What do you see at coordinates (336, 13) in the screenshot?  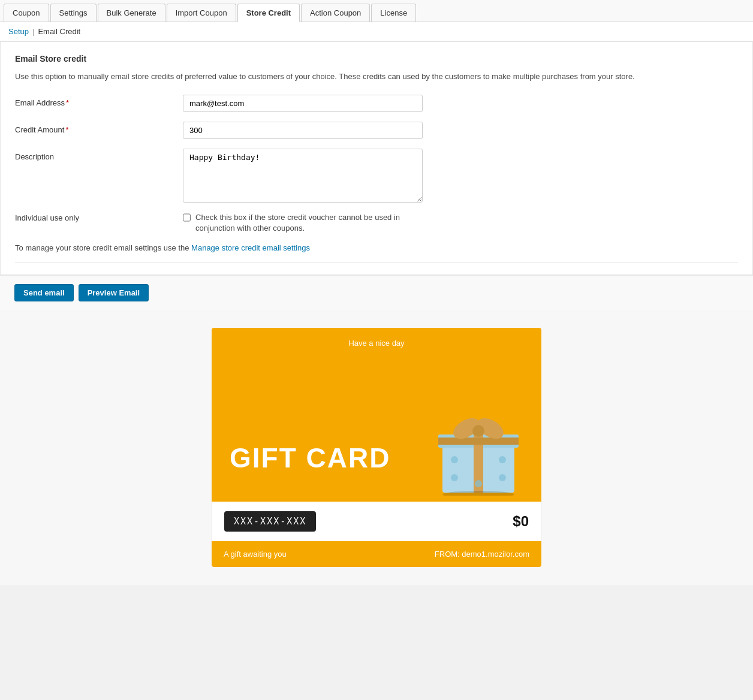 I see `tab-action-coupon: Action Coupon` at bounding box center [336, 13].